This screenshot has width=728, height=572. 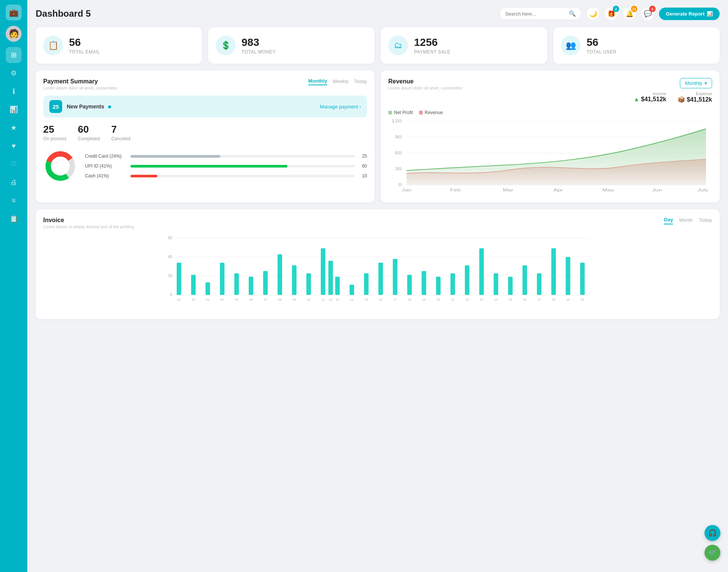 I want to click on payment-tab-group: Monthly Weekly Today, so click(x=337, y=82).